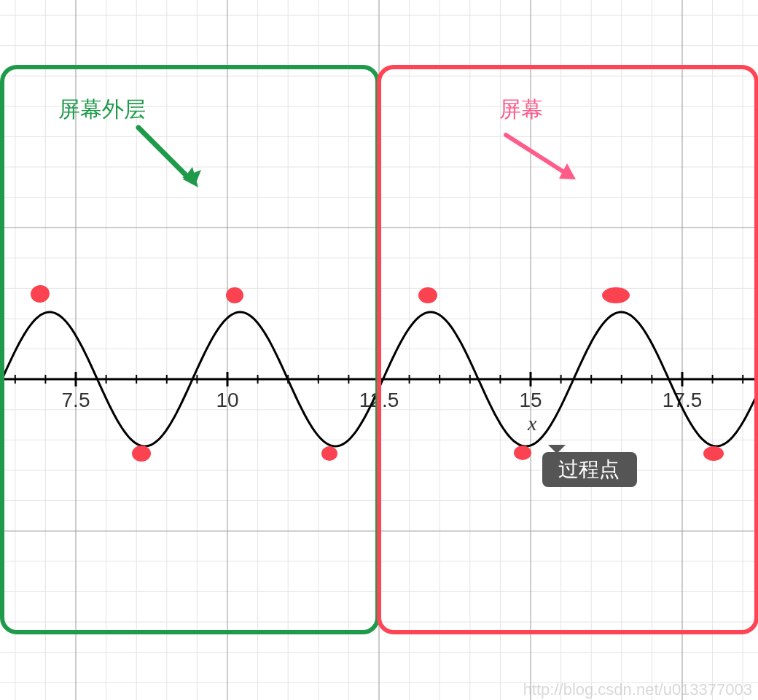 This screenshot has height=700, width=758. Describe the element at coordinates (638, 690) in the screenshot. I see `watermark-text: http://blog.csdn.net/u013377003` at that location.